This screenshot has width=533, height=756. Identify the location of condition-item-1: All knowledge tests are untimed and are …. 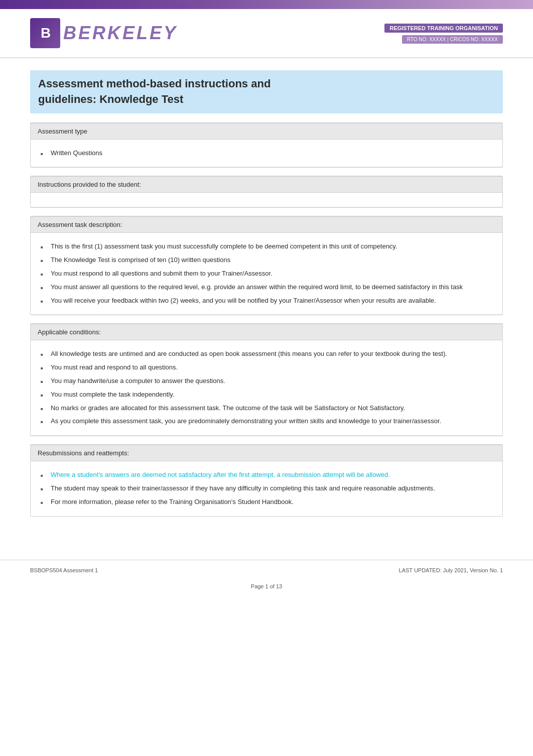
(277, 354).